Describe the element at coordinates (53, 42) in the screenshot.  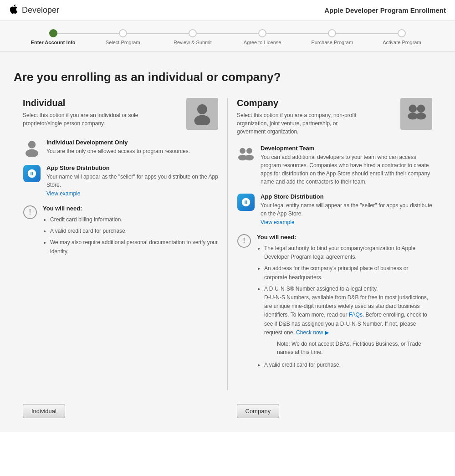
I see `step-label-enter-account: Enter Account Info` at that location.